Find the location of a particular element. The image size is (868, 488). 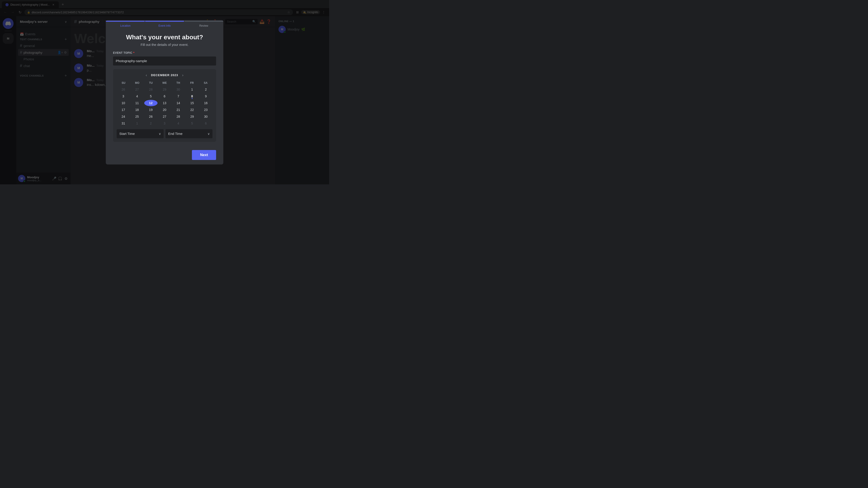

cal-day-nov28: 28 is located at coordinates (151, 90).